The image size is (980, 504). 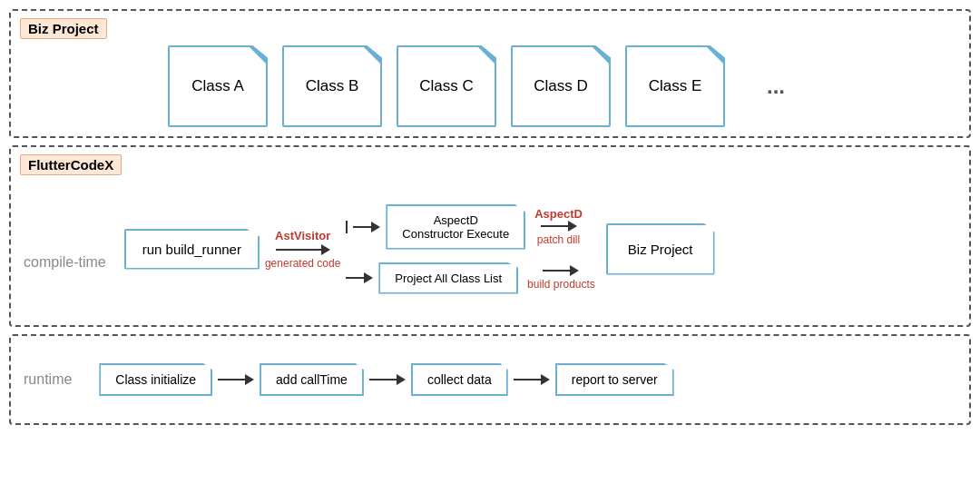 What do you see at coordinates (65, 262) in the screenshot?
I see `compile-time-label: compile-time` at bounding box center [65, 262].